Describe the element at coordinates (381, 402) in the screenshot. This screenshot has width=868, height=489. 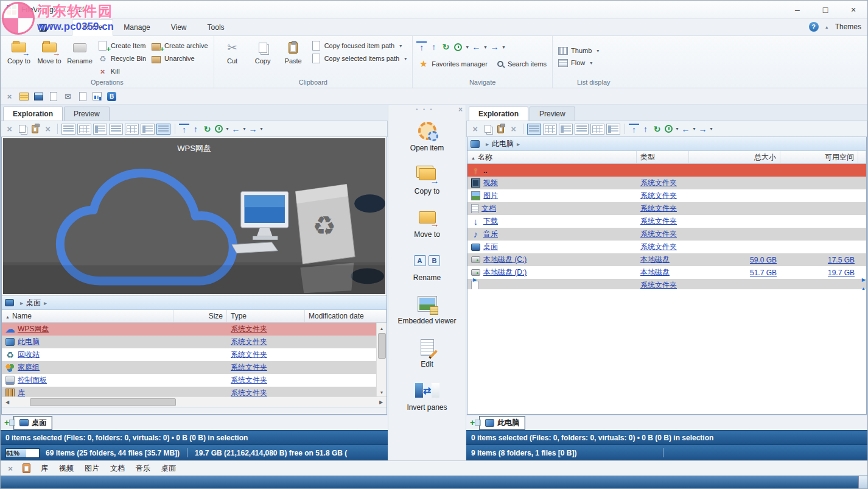
I see `scroll-right-icon` at that location.